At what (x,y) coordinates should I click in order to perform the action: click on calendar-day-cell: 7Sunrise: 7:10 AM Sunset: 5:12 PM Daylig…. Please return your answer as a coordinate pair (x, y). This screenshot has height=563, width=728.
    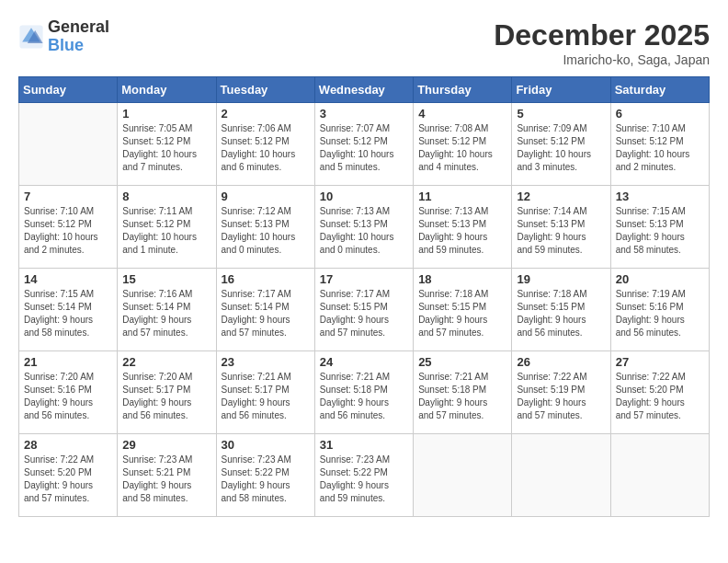
    Looking at the image, I should click on (68, 227).